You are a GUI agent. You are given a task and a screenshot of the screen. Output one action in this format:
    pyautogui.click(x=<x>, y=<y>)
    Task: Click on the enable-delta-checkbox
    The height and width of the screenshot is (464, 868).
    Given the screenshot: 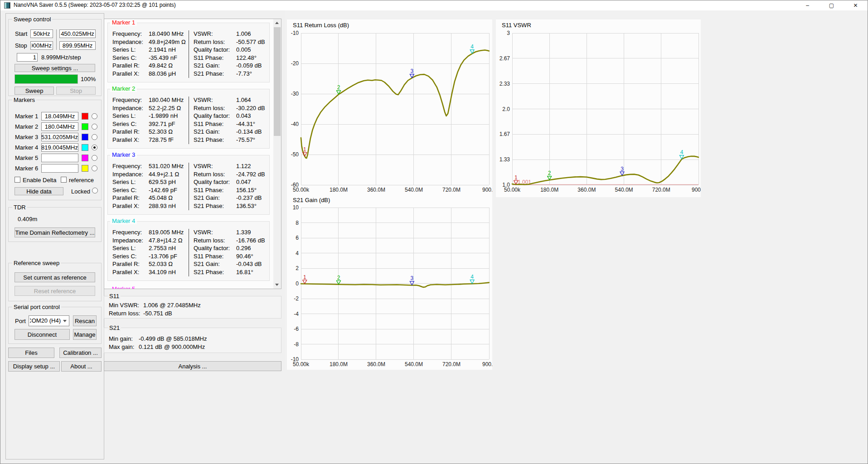 What is the action you would take?
    pyautogui.click(x=17, y=179)
    